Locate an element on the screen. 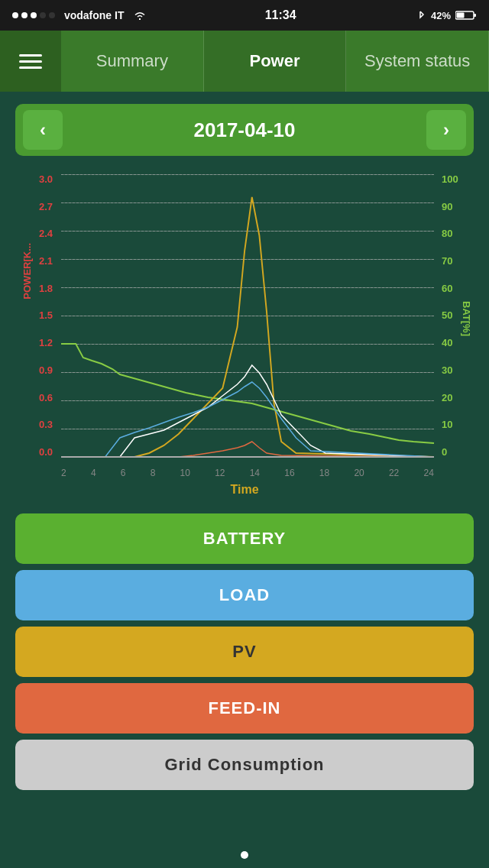 The image size is (489, 868). y-label-right: 30 is located at coordinates (445, 370).